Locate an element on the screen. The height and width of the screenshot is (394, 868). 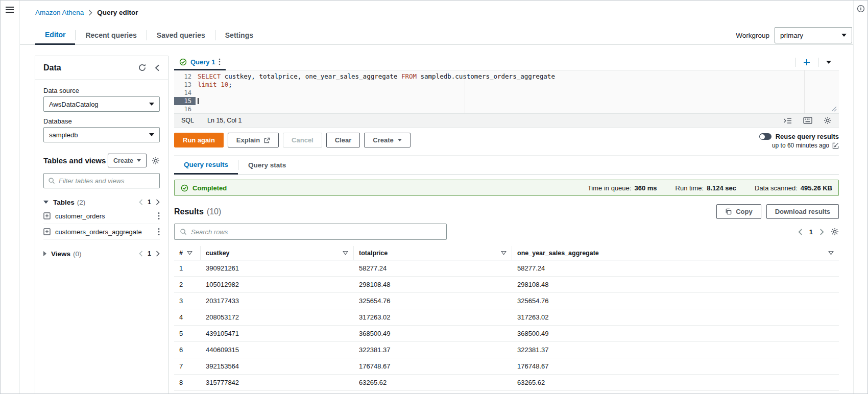
collapse-panel-icon is located at coordinates (157, 68).